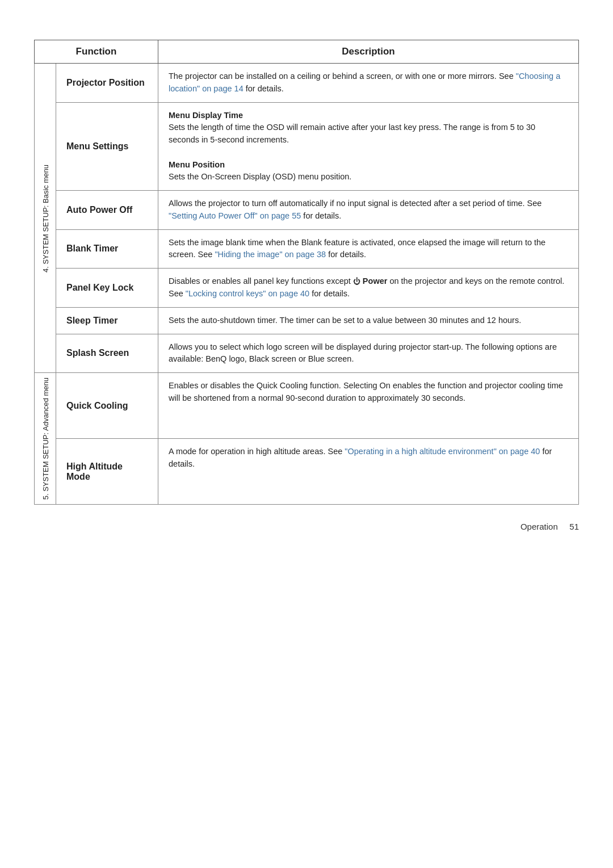 This screenshot has height=868, width=613. Describe the element at coordinates (107, 320) in the screenshot. I see `function-cell-sleep-timer: Sleep Timer` at that location.